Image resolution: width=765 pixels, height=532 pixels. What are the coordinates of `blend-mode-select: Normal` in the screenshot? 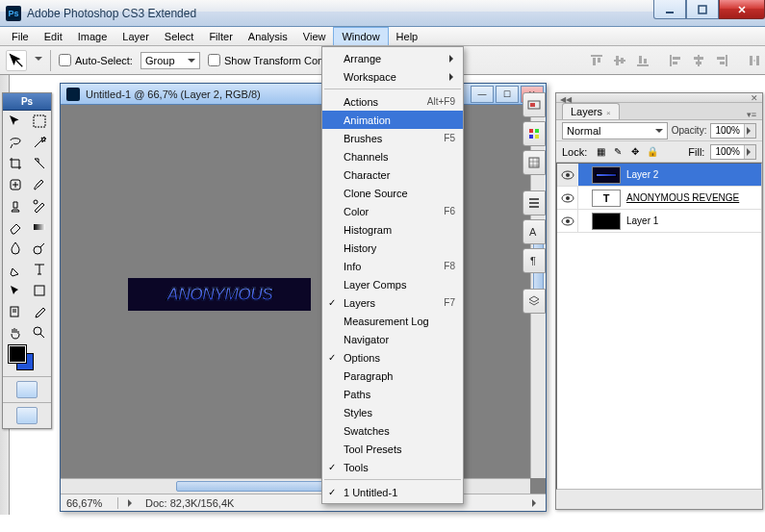 It's located at (615, 131).